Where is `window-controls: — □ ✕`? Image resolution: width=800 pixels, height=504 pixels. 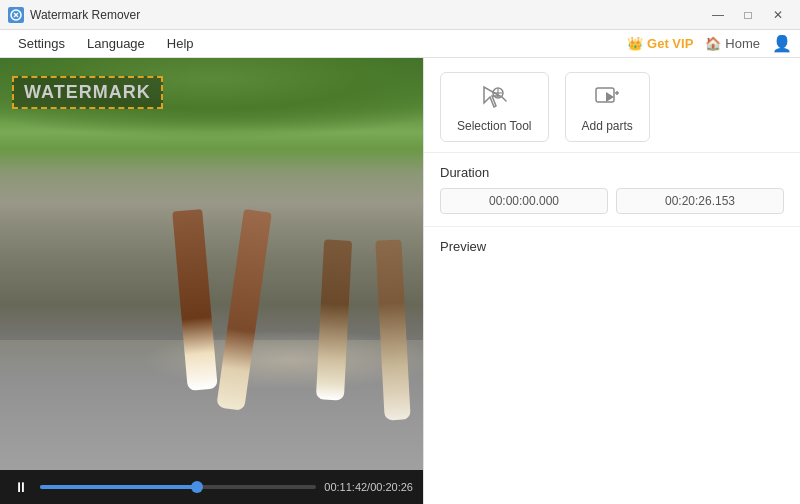 window-controls: — □ ✕ is located at coordinates (748, 15).